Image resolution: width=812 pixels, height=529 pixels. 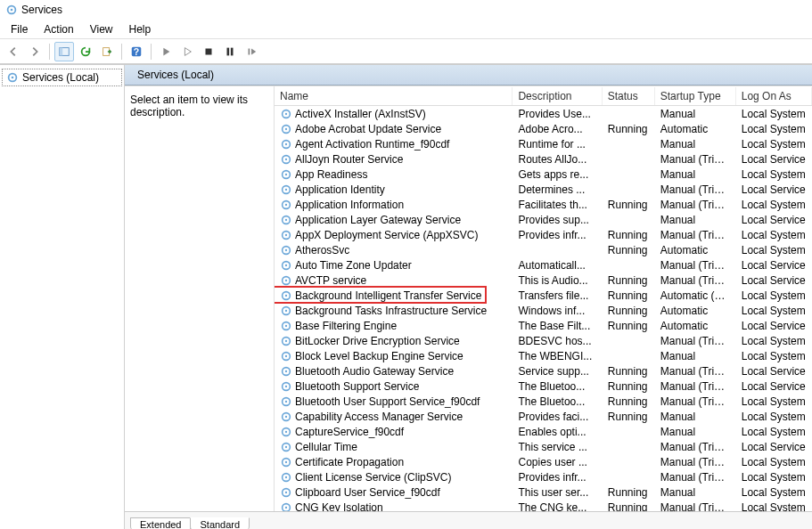 I want to click on table-row: Adobe Acrobat Update ServiceAdobe Acro..…, so click(x=544, y=128).